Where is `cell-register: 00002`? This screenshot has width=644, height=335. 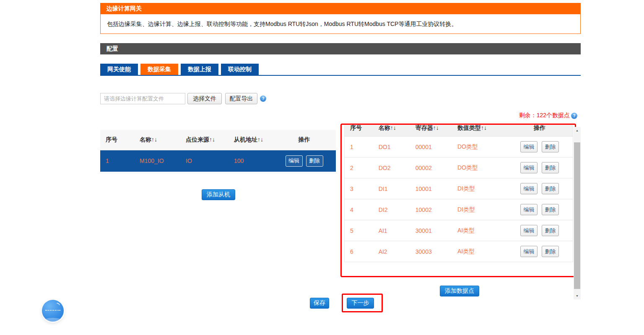
cell-register: 00002 is located at coordinates (431, 168).